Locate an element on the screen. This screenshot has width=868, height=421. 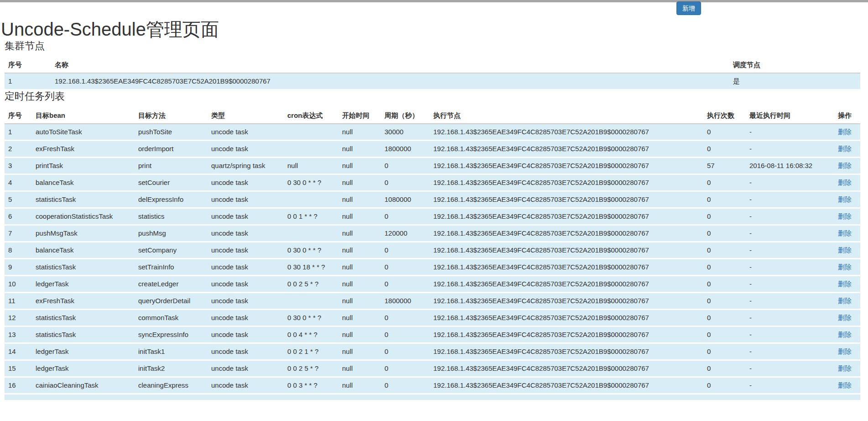
cluster-col-scheduler: 调度节点 is located at coordinates (795, 65).